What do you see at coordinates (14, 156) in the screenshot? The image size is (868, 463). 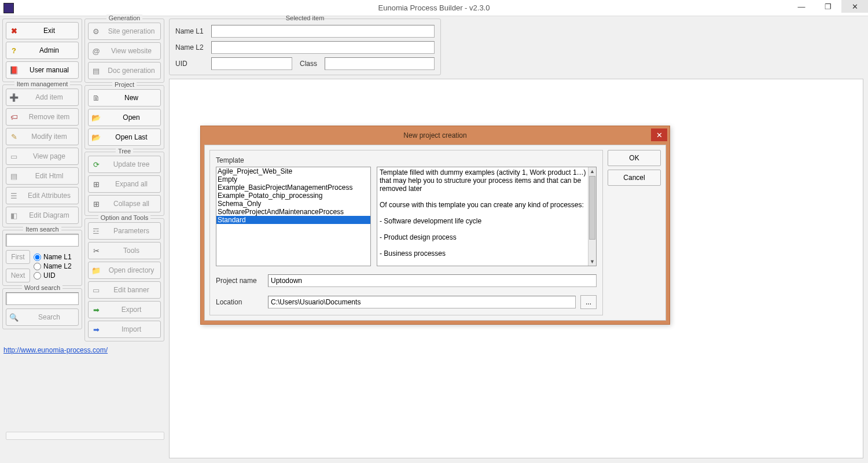 I see `page-icon: ▭` at bounding box center [14, 156].